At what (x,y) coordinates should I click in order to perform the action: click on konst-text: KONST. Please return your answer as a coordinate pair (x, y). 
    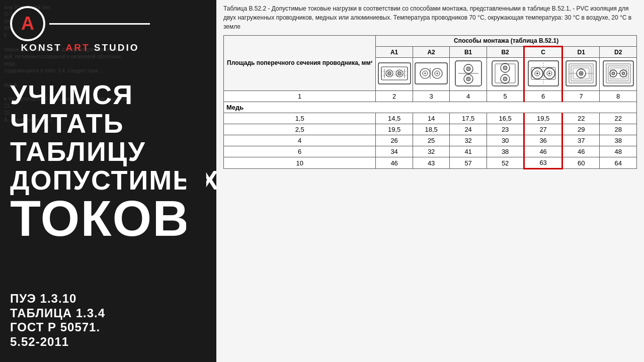
    Looking at the image, I should click on (41, 47).